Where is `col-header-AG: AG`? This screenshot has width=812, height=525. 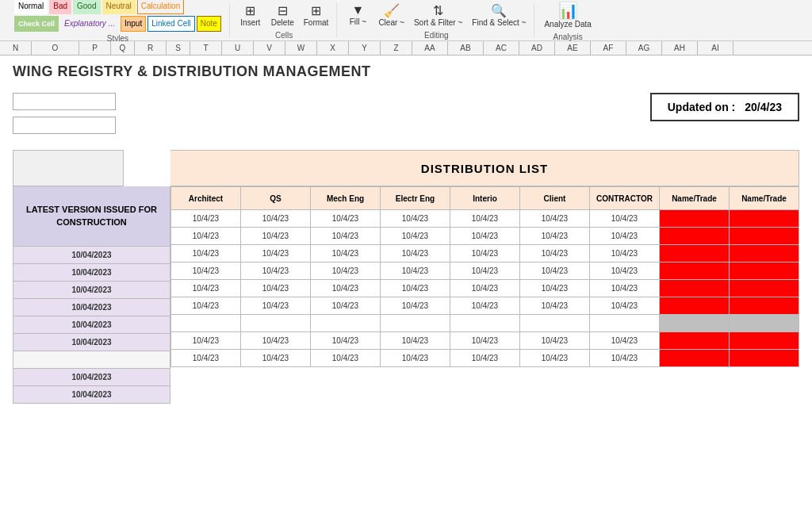
col-header-AG: AG is located at coordinates (644, 48).